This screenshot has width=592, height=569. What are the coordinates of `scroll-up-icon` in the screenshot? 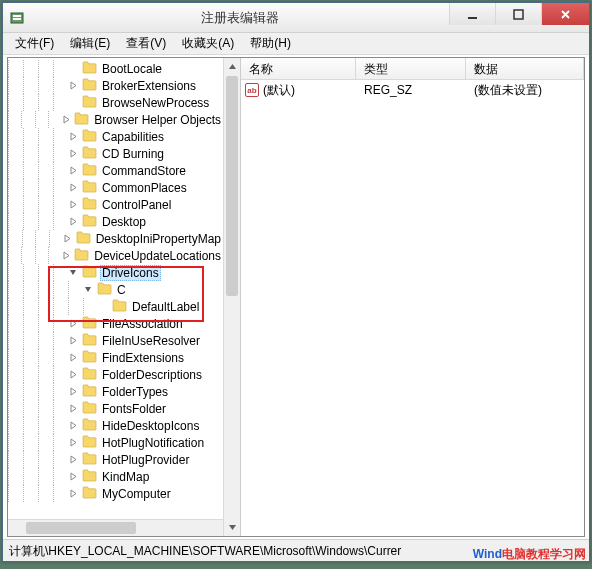 It's located at (232, 66).